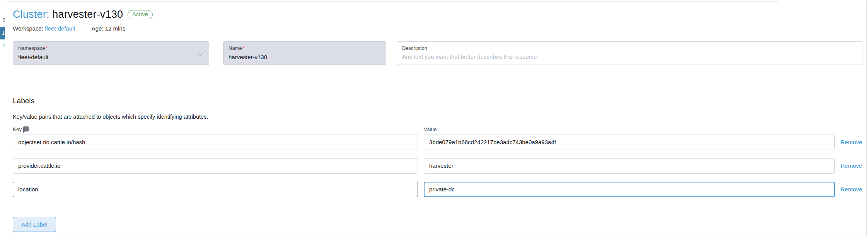 This screenshot has height=237, width=868. I want to click on sidebar-item-selected: 1, so click(2, 33).